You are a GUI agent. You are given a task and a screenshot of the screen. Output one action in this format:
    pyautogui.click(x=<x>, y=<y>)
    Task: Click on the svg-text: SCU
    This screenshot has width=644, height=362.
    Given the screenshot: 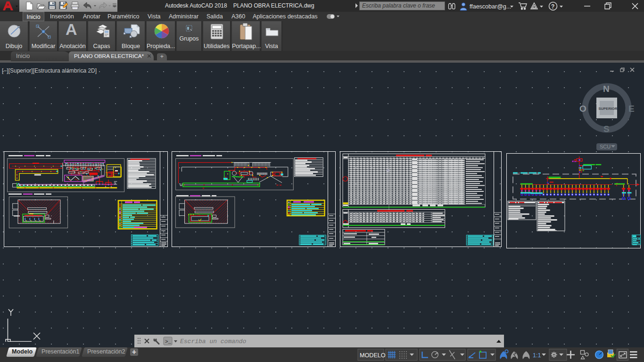 What is the action you would take?
    pyautogui.click(x=605, y=147)
    